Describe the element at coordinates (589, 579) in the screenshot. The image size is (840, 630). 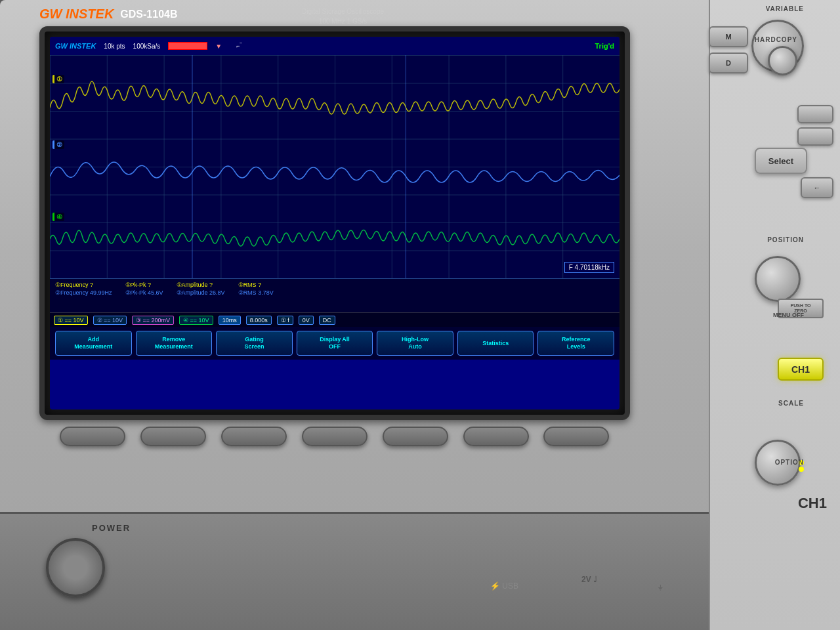
I see `2v-label: 2V ♩` at that location.